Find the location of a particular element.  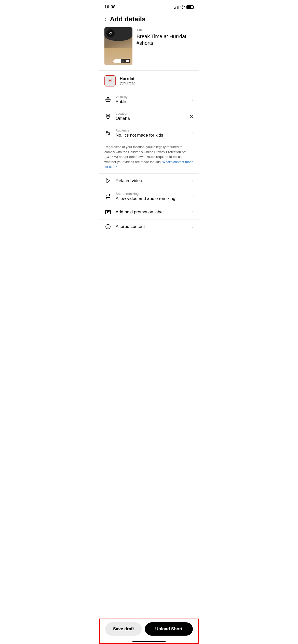

visibility-row: Visibility Public › is located at coordinates (149, 100).